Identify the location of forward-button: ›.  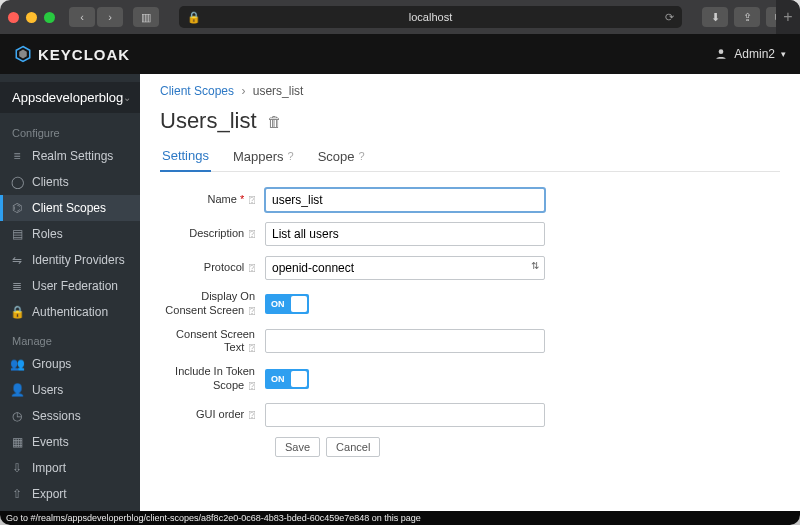
(110, 17).